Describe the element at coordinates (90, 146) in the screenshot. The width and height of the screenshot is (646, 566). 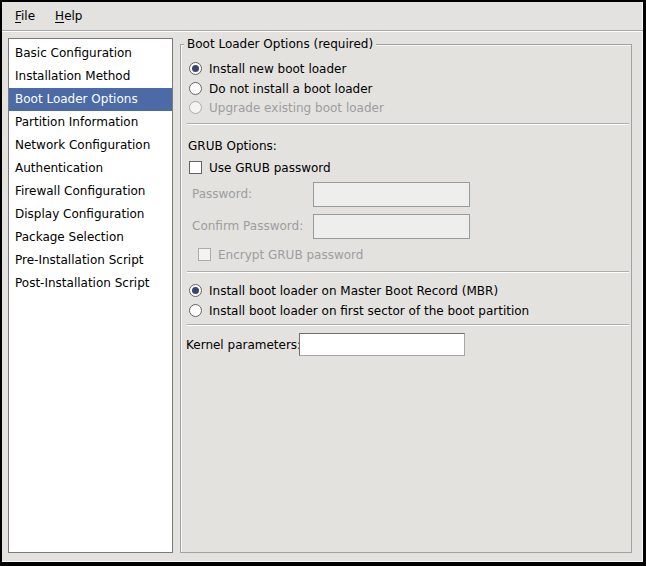
I see `sidebar-item-network-configuration: Network Configuration` at that location.